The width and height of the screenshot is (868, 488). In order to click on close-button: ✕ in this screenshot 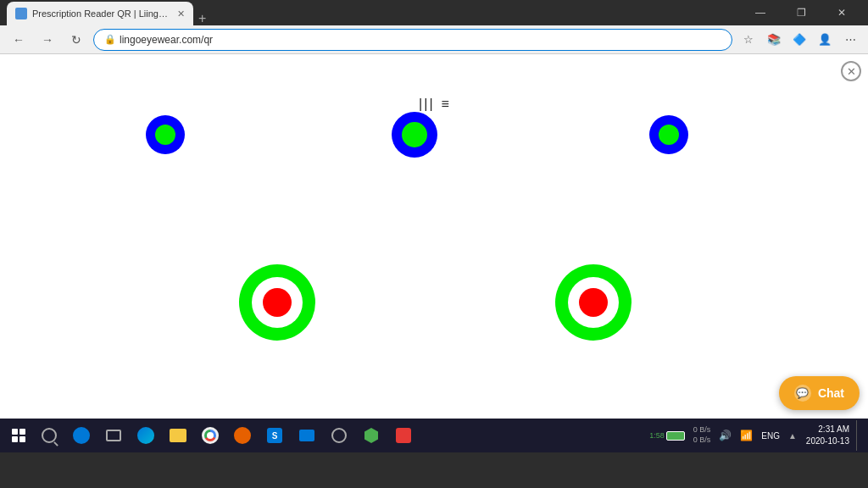, I will do `click(842, 13)`.